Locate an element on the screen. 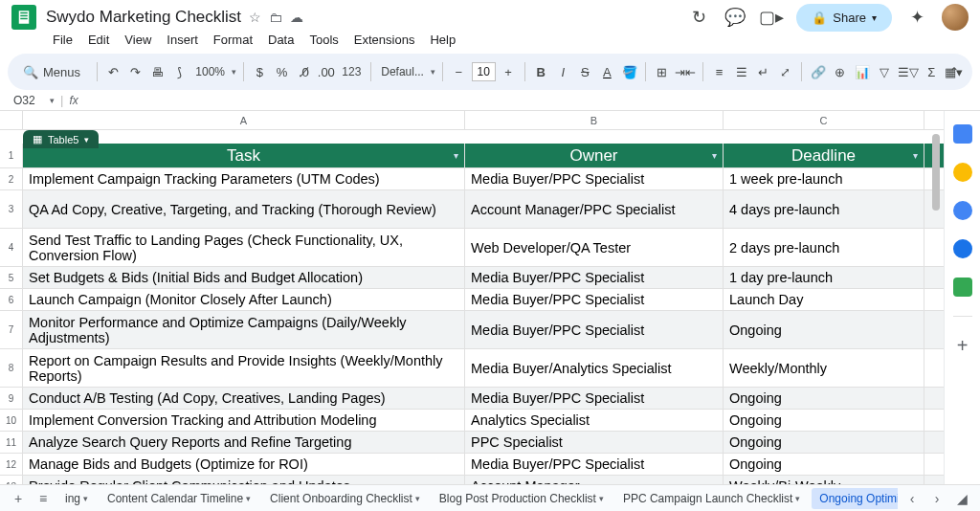 This screenshot has width=980, height=511. cell-task: Conduct A/B Testing (Ad Copy, Creatives,… is located at coordinates (244, 398).